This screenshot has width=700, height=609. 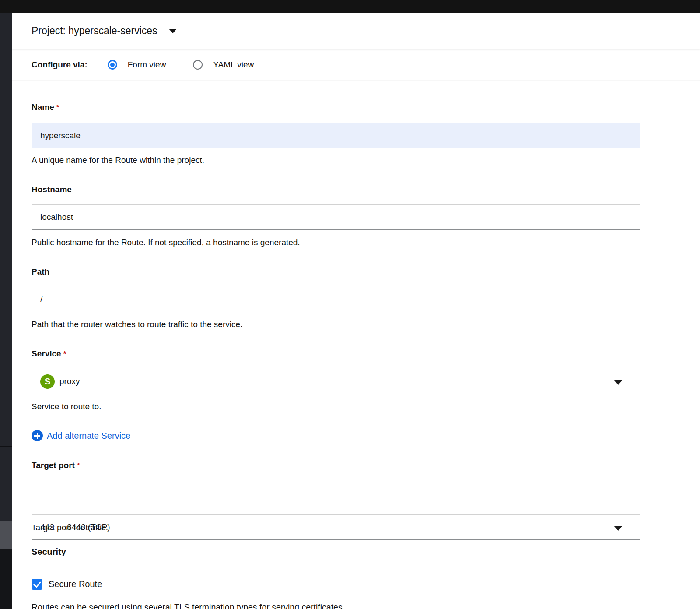 I want to click on configure-via-row: Configure via: Form view YAML view, so click(x=356, y=65).